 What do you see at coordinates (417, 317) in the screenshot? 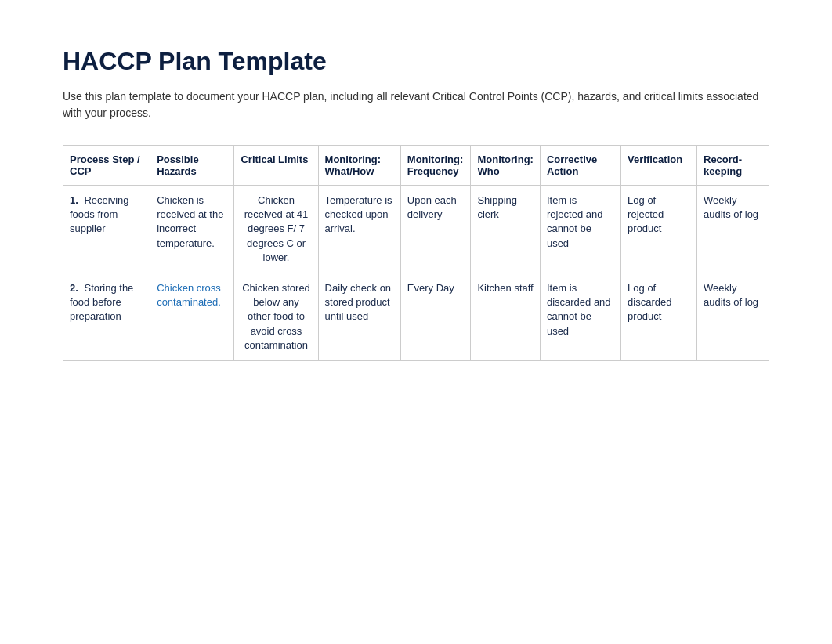
I see `table-row: 2. Storing the food before preparation C…` at bounding box center [417, 317].